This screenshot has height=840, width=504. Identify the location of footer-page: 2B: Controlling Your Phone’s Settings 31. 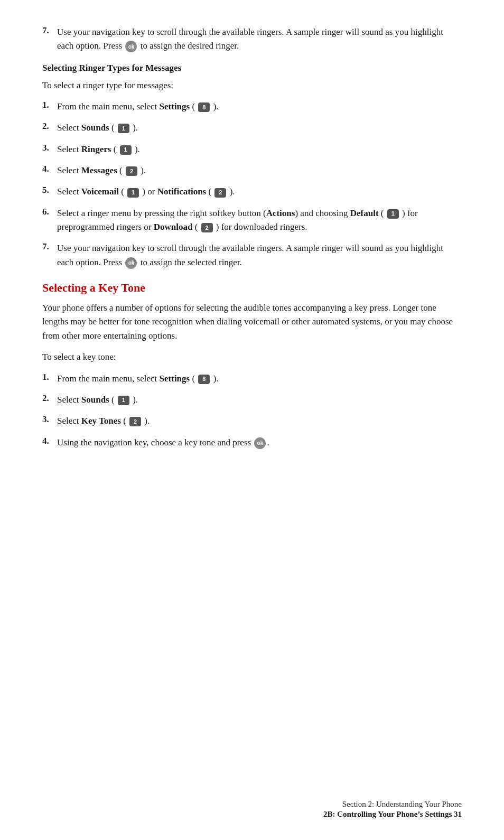
(393, 815).